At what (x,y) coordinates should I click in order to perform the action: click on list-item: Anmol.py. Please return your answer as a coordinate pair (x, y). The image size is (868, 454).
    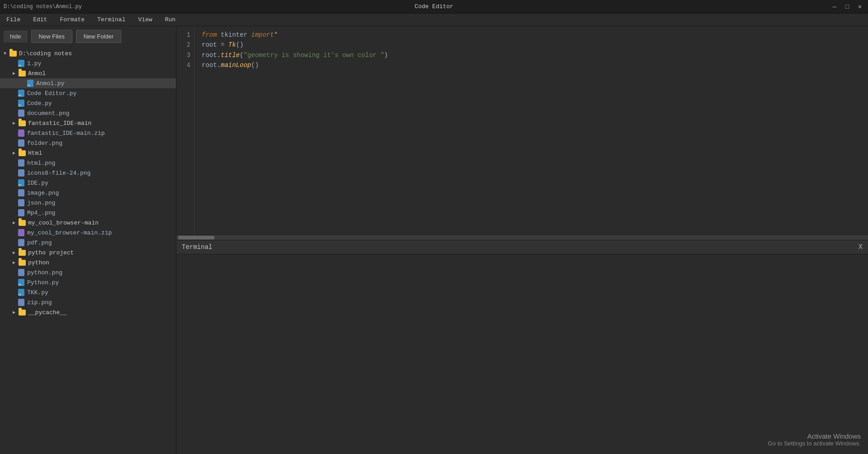
    Looking at the image, I should click on (88, 83).